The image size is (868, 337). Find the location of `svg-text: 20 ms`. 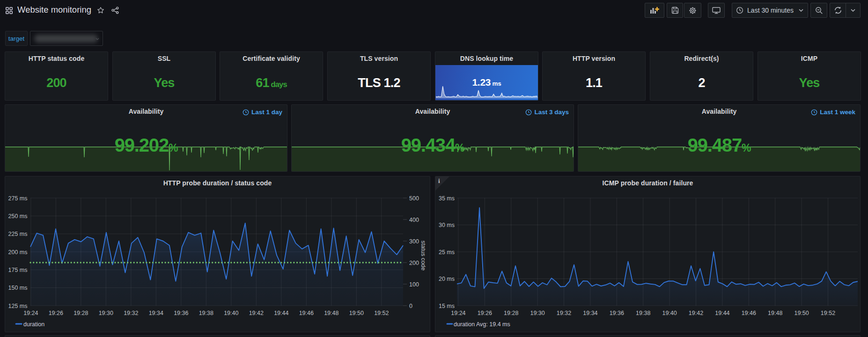

svg-text: 20 ms is located at coordinates (447, 279).